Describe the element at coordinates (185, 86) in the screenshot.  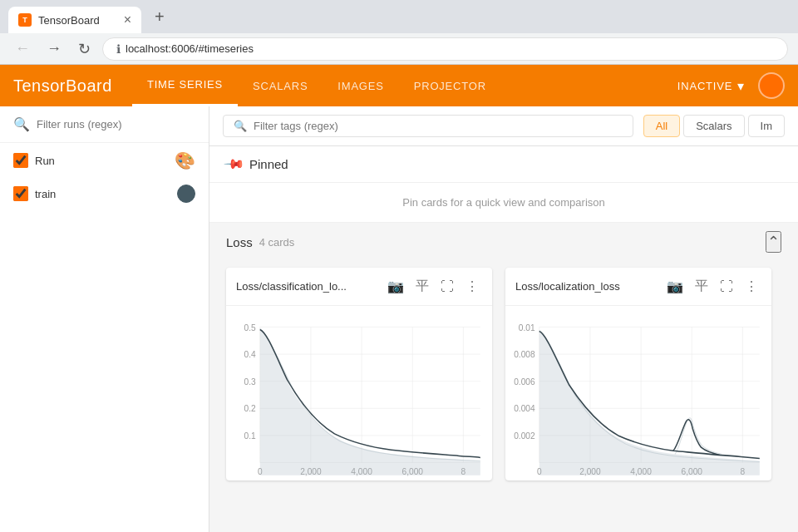
I see `nav-item-time-series: TIME SERIES` at that location.